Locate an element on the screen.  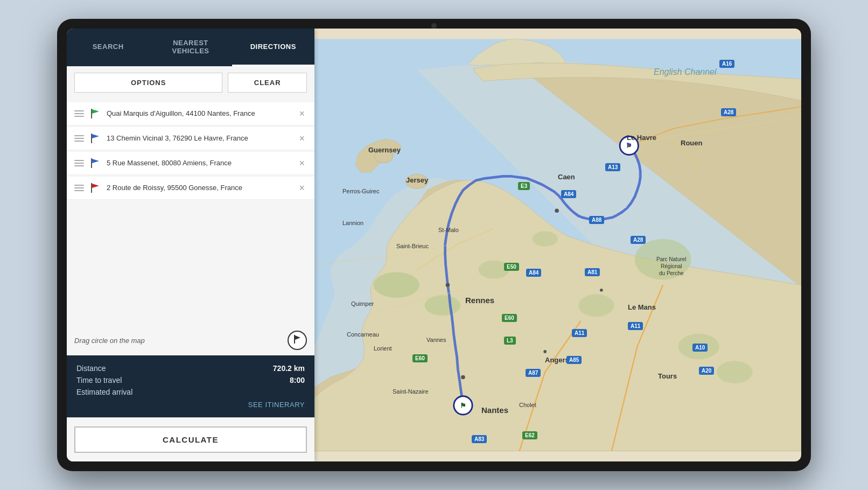
green-flag-icon is located at coordinates (95, 114).